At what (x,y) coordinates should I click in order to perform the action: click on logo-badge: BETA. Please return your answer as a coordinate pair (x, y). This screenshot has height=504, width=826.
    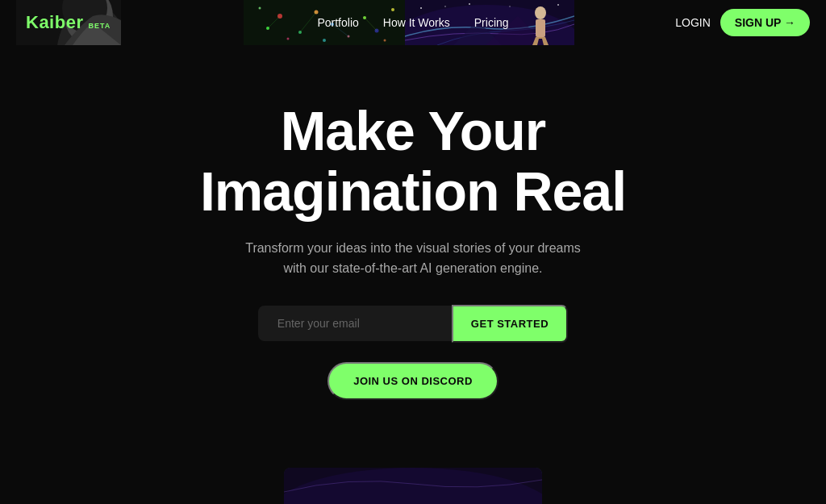
    Looking at the image, I should click on (99, 26).